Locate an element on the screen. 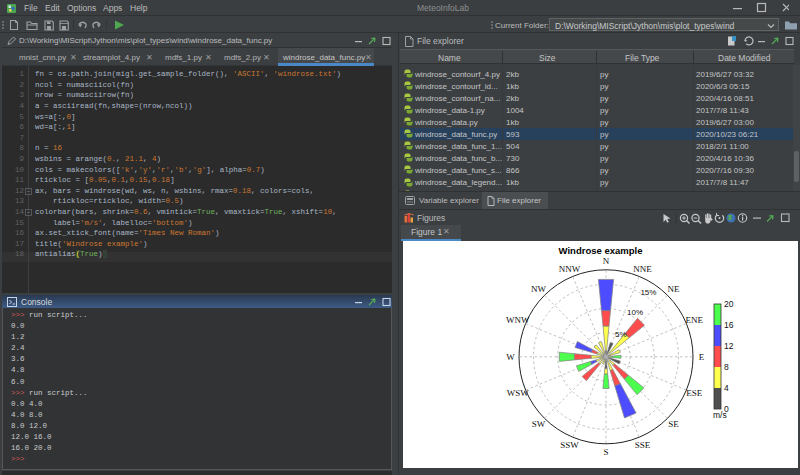 This screenshot has width=800, height=475. svg-text: 5% is located at coordinates (621, 334).